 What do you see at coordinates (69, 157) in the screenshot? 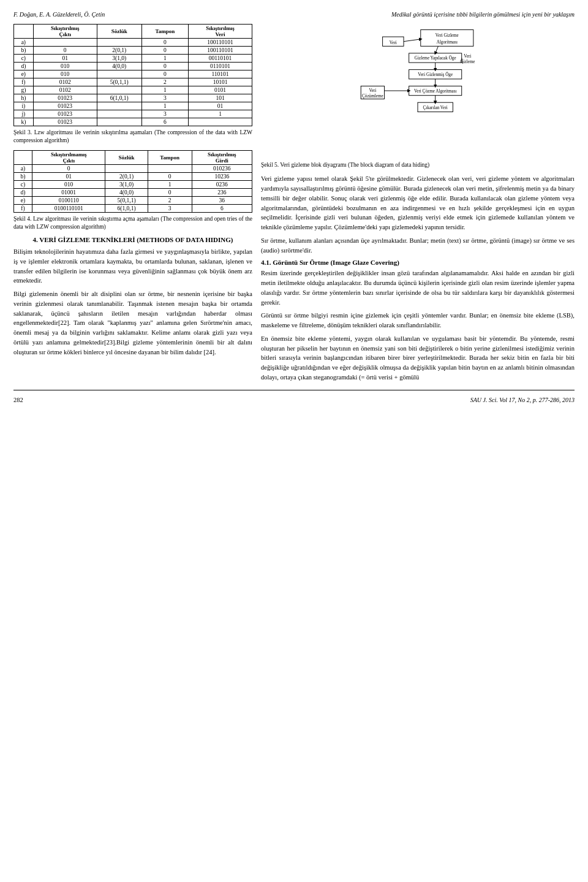
I see `fig4-header-col1: SıkıştırılmamışÇıktı` at bounding box center [69, 157].